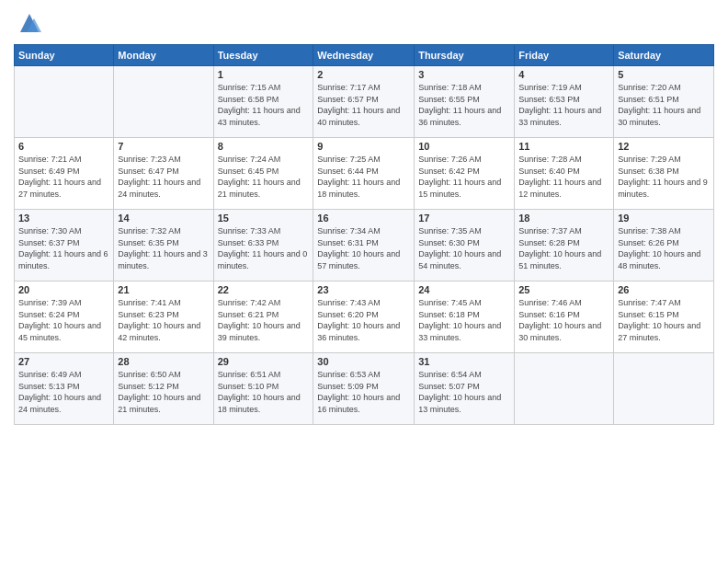 Image resolution: width=728 pixels, height=563 pixels. I want to click on logo-icon, so click(29, 23).